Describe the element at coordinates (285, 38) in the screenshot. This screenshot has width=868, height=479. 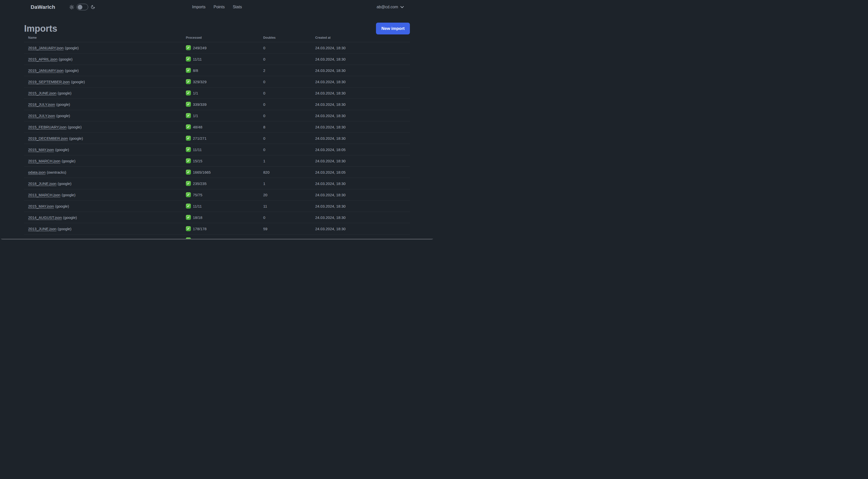
I see `column-header-doubles: Doubles` at that location.